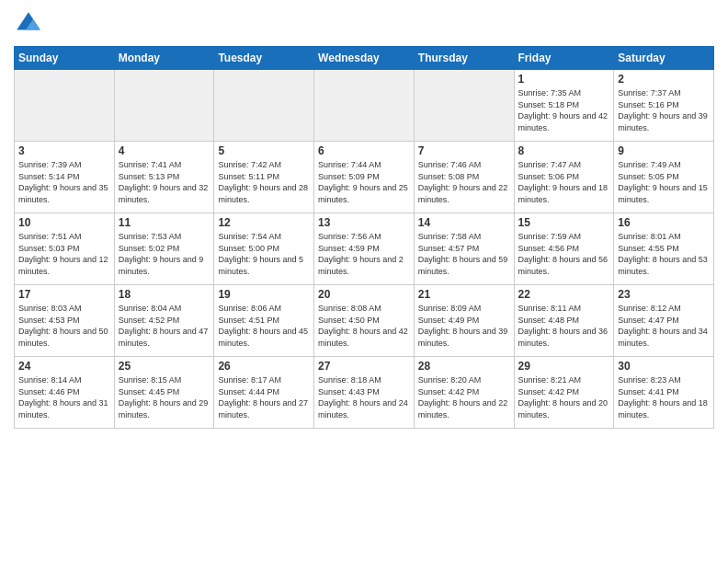  Describe the element at coordinates (264, 397) in the screenshot. I see `day-info: Sunrise: 8:17 AM Sunset: 4:44 PM Dayligh…` at that location.